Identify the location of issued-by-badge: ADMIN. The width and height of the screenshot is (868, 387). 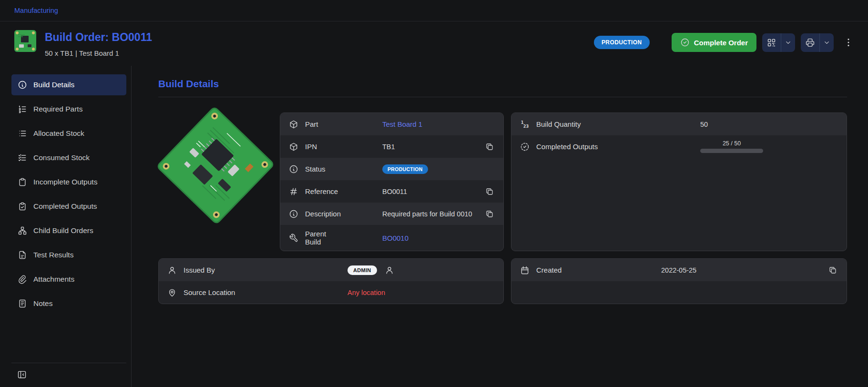
(362, 270).